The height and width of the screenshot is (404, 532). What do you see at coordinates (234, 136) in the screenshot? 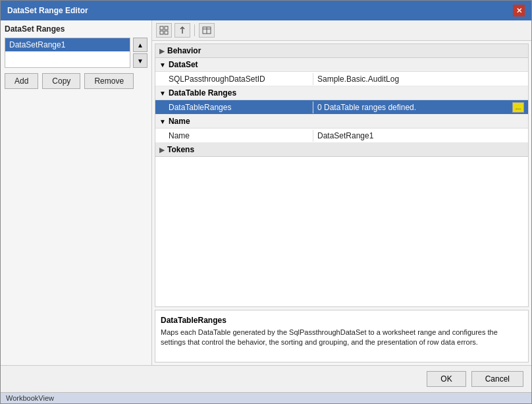
I see `name-prop-name: Name` at bounding box center [234, 136].